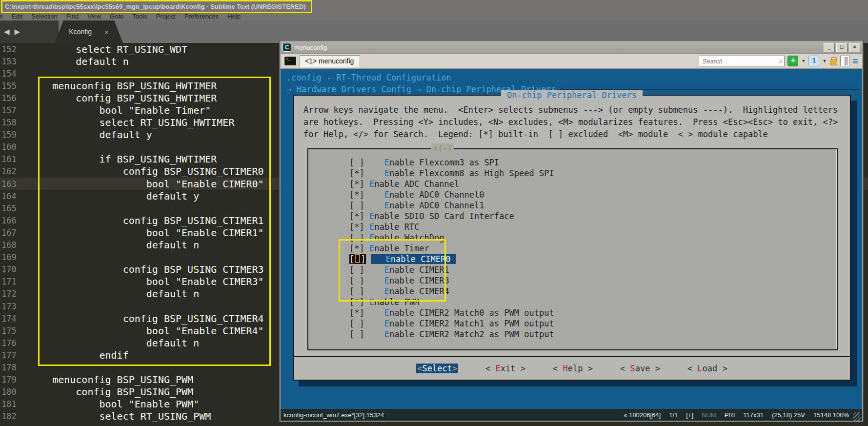 This screenshot has width=868, height=426. What do you see at coordinates (640, 368) in the screenshot?
I see `save-button: < Save >` at bounding box center [640, 368].